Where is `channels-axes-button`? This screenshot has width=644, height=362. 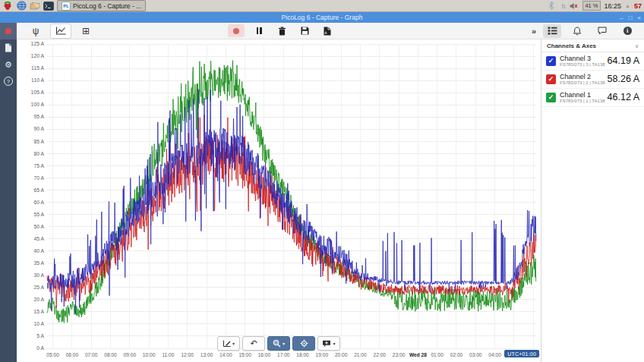 channels-axes-button is located at coordinates (552, 31).